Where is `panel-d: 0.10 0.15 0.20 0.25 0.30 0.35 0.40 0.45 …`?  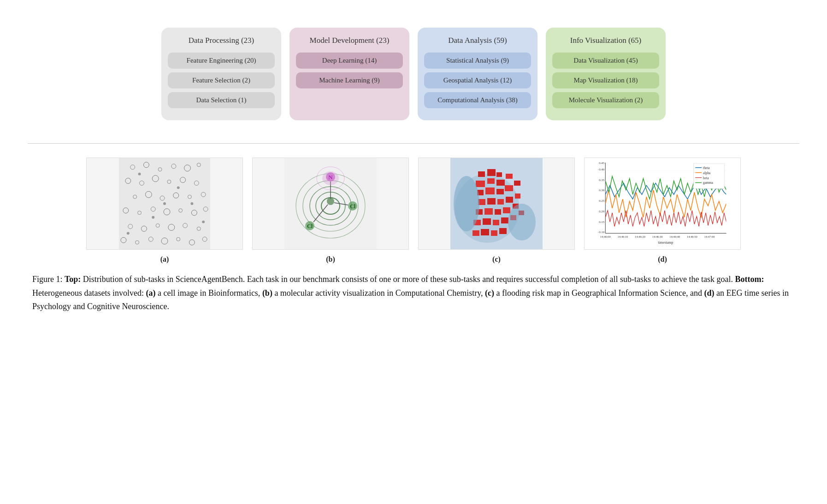 panel-d: 0.10 0.15 0.20 0.25 0.30 0.35 0.40 0.45 … is located at coordinates (662, 211).